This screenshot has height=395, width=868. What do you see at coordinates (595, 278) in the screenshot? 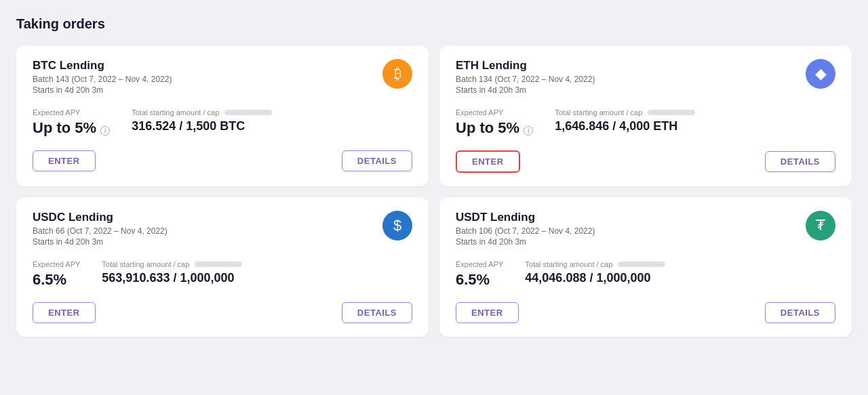
I see `cap-value: 44,046.088 / 1,000,000` at bounding box center [595, 278].